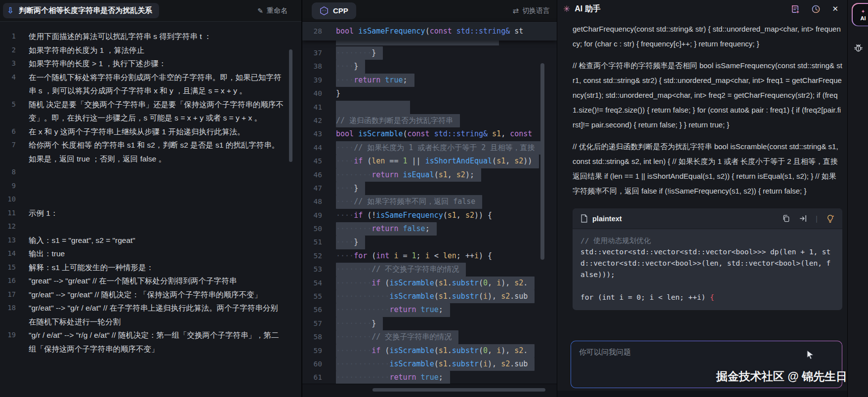 Image resolution: width=868 pixels, height=397 pixels. What do you see at coordinates (334, 11) in the screenshot?
I see `tab-cpp: ⁺⁺ CPP` at bounding box center [334, 11].